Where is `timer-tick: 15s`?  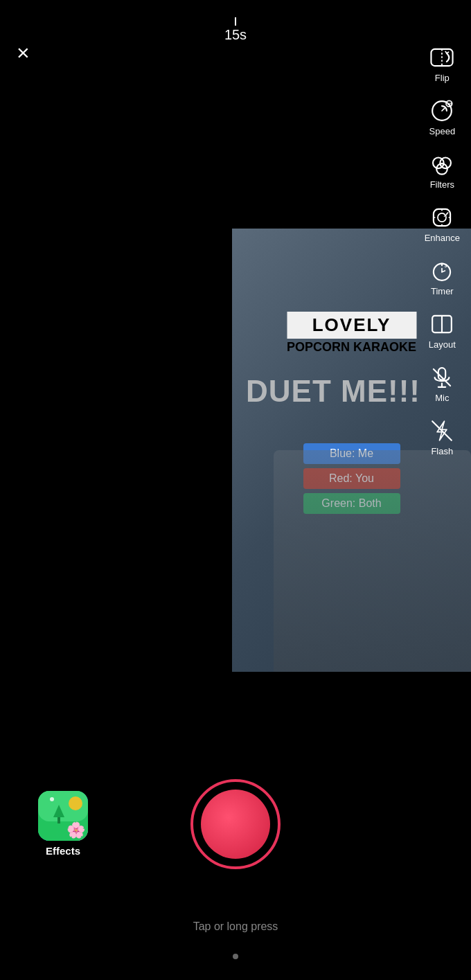 timer-tick: 15s is located at coordinates (236, 30).